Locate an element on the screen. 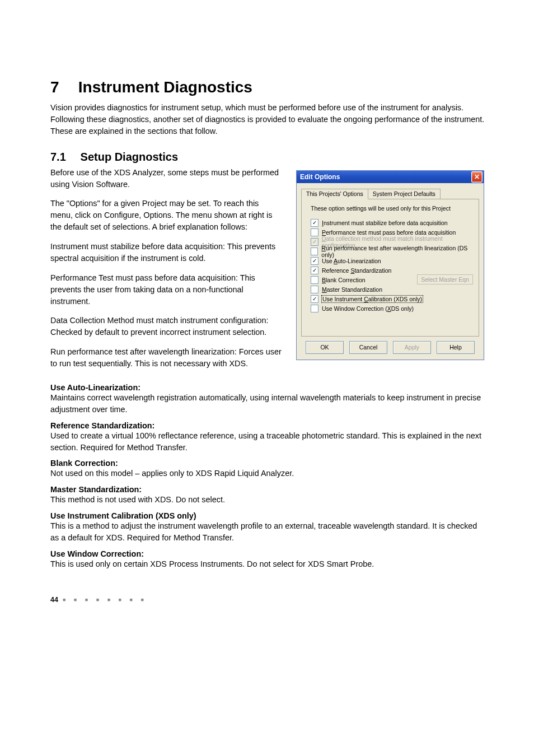  definition-body: Used to create a virtual 100% reflectanc… is located at coordinates (269, 442).